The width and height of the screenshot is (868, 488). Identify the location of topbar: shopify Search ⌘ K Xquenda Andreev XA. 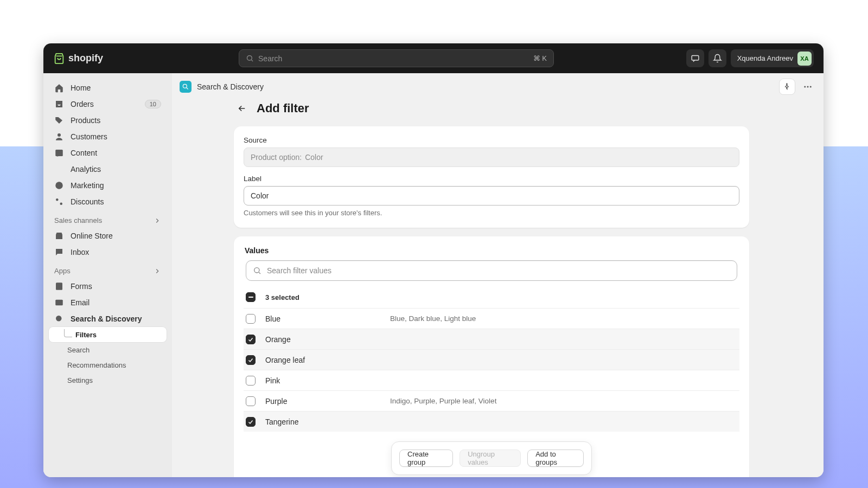
(433, 59).